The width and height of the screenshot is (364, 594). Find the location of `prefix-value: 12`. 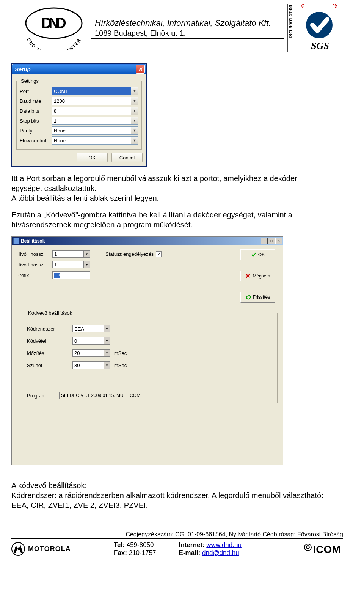

prefix-value: 12 is located at coordinates (57, 276).